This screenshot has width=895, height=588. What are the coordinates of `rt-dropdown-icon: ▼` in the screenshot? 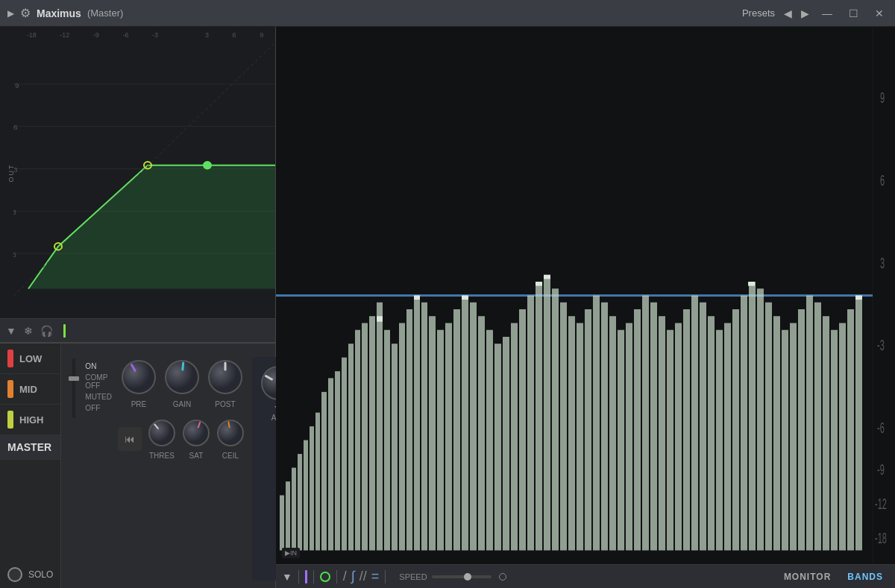 It's located at (287, 577).